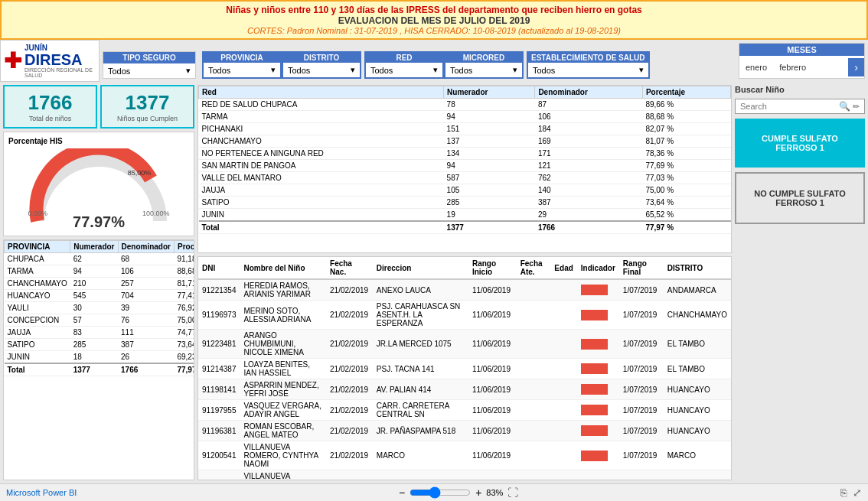 This screenshot has height=501, width=868. Describe the element at coordinates (543, 70) in the screenshot. I see `estab-value: Todos` at that location.